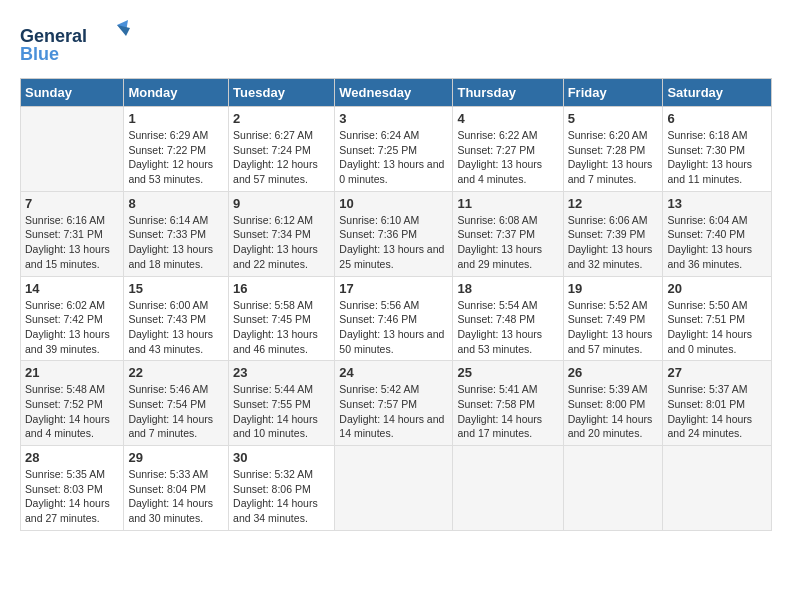 This screenshot has width=792, height=612. What do you see at coordinates (72, 372) in the screenshot?
I see `day-number: 21` at bounding box center [72, 372].